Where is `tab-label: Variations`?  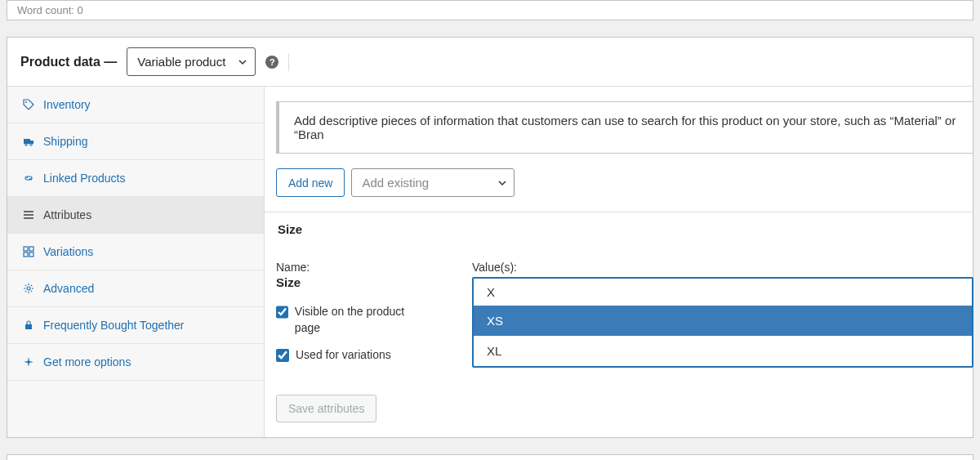
tab-label: Variations is located at coordinates (69, 252).